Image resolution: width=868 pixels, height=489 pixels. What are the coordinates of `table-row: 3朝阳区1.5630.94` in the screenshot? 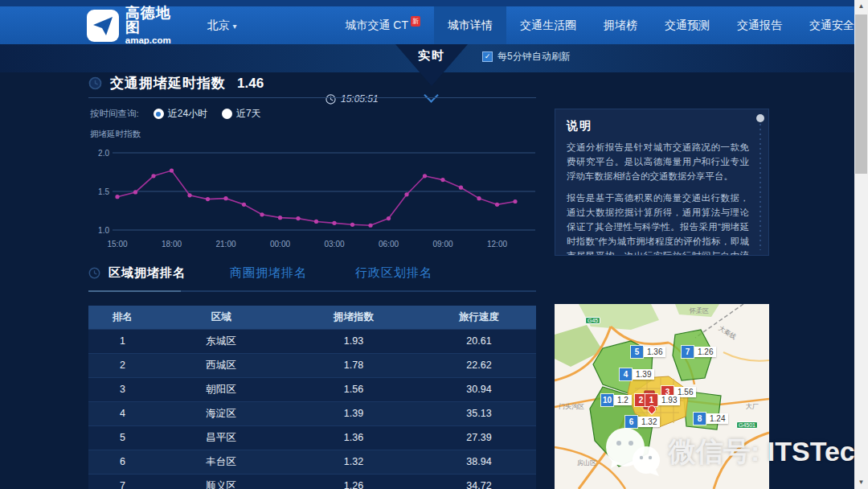 It's located at (312, 389).